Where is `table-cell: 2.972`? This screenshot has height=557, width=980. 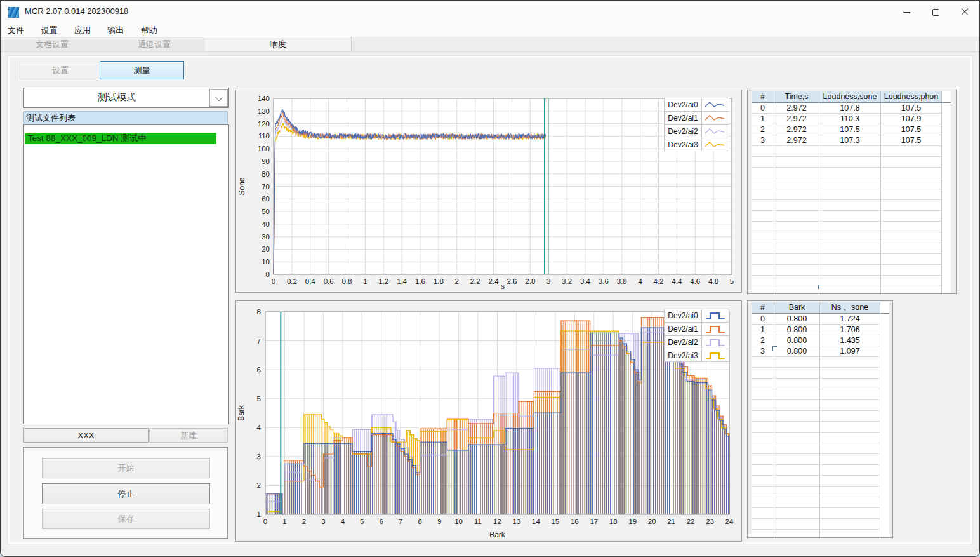 table-cell: 2.972 is located at coordinates (797, 119).